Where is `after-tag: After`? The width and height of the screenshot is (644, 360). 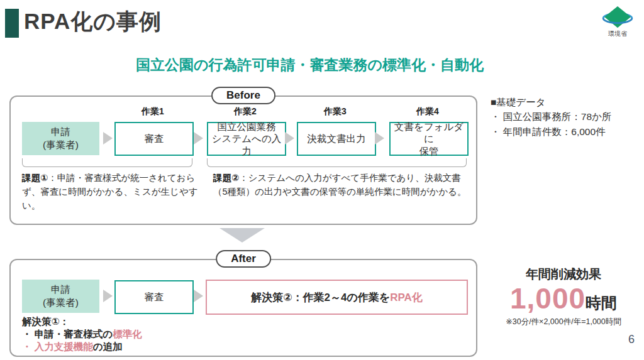
after-tag: After is located at coordinates (243, 259).